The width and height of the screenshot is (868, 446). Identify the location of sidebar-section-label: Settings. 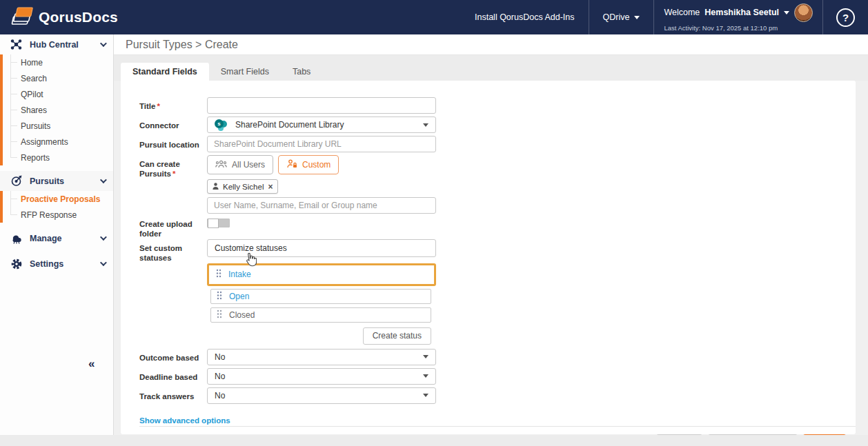
(47, 264).